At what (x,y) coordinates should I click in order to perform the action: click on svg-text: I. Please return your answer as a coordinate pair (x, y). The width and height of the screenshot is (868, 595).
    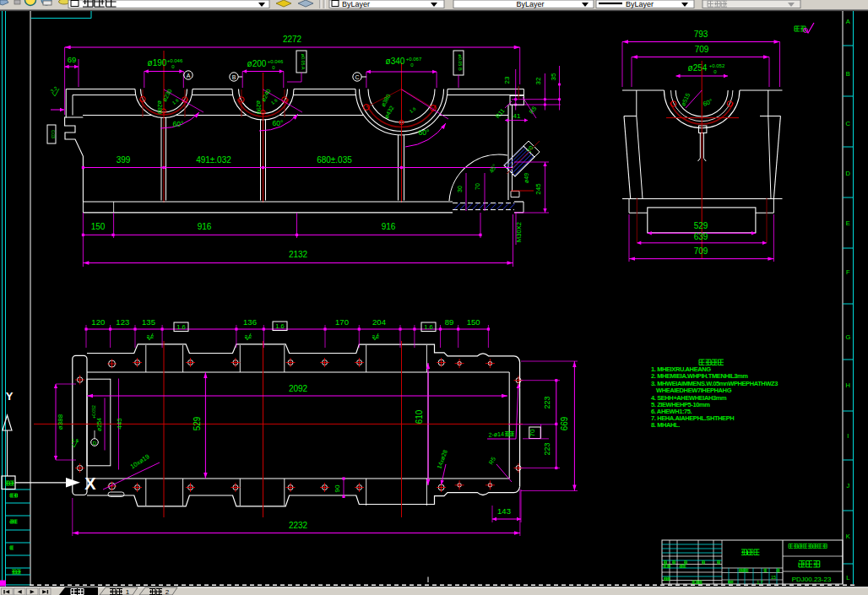
    Looking at the image, I should click on (848, 435).